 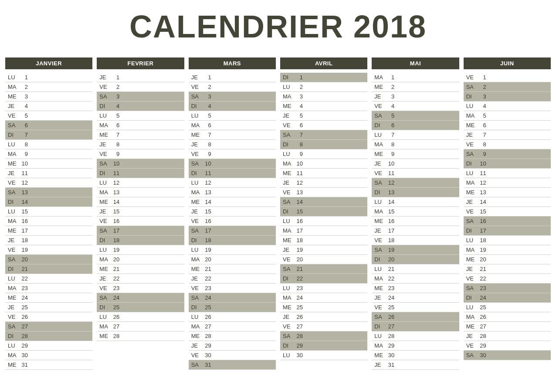 I want to click on page-title: CALENDRIER 2018, so click(x=278, y=27).